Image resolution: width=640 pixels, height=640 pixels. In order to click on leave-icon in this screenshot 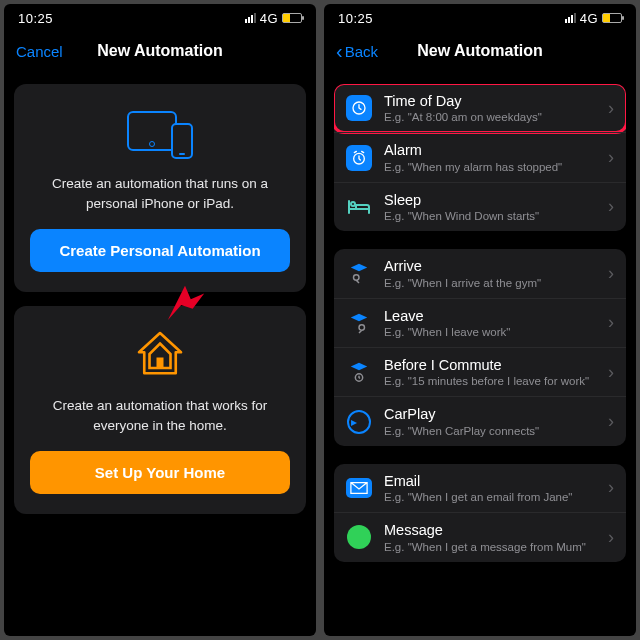, I will do `click(359, 323)`.